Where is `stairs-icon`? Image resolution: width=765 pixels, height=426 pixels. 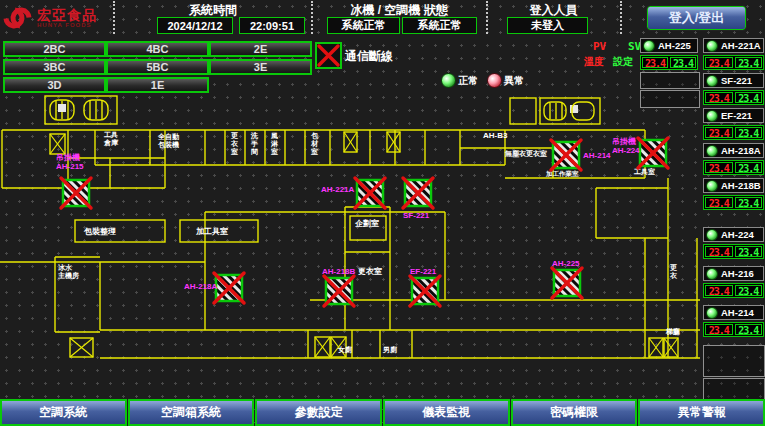 stairs-icon is located at coordinates (81, 110).